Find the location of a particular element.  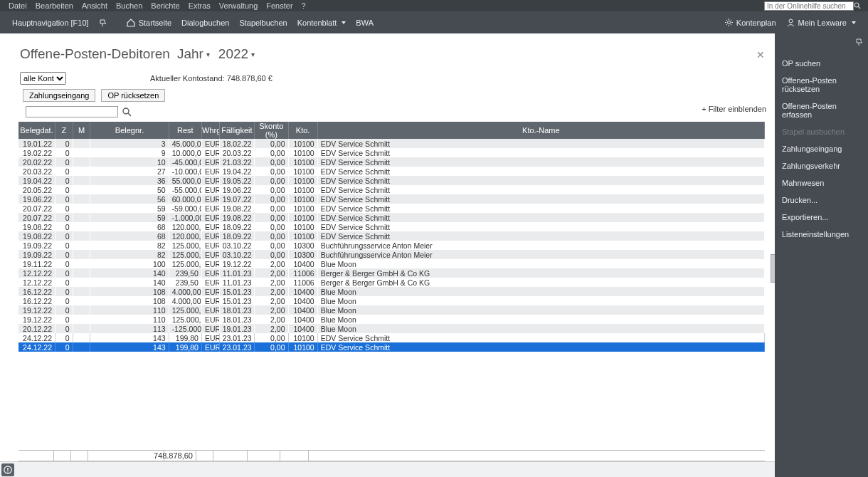

right-panel-item: Stapel ausbuchen is located at coordinates (821, 132).